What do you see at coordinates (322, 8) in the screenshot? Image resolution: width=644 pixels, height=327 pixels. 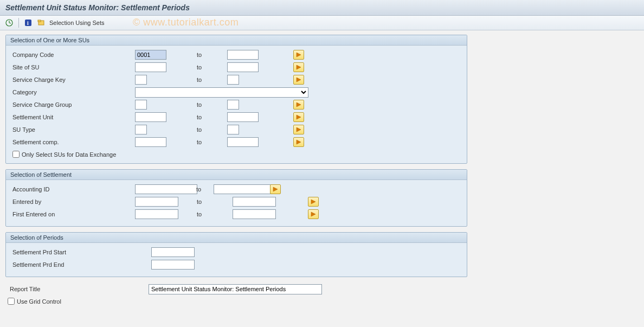 I see `page-title: Settlement Unit Status Monitor` at bounding box center [322, 8].